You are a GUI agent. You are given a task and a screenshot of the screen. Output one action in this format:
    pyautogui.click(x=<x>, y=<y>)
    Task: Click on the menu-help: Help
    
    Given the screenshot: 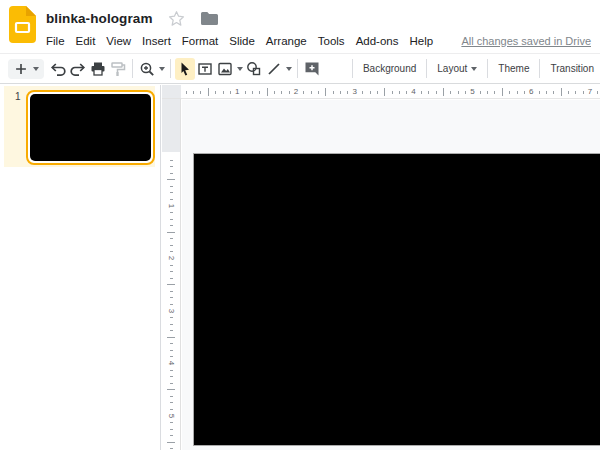 What is the action you would take?
    pyautogui.click(x=421, y=41)
    